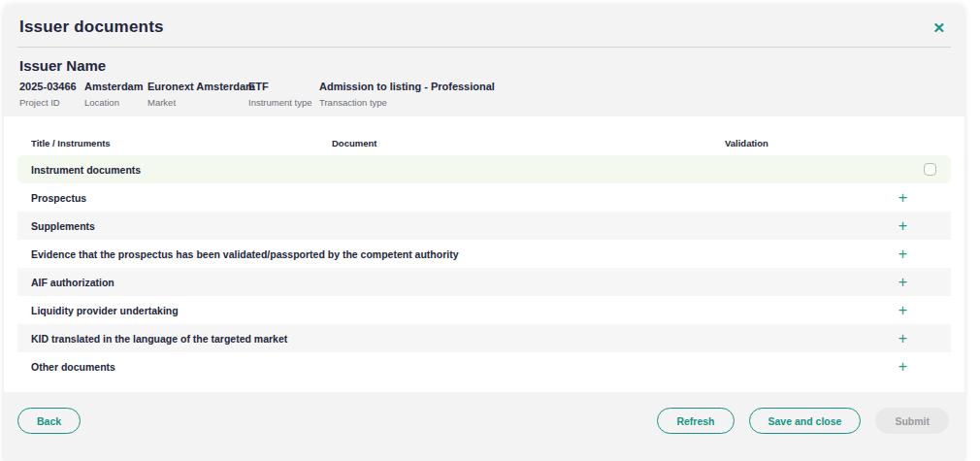  Describe the element at coordinates (484, 94) in the screenshot. I see `issuer-metadata: 2025-03466 Project ID Amsterdam Location…` at that location.